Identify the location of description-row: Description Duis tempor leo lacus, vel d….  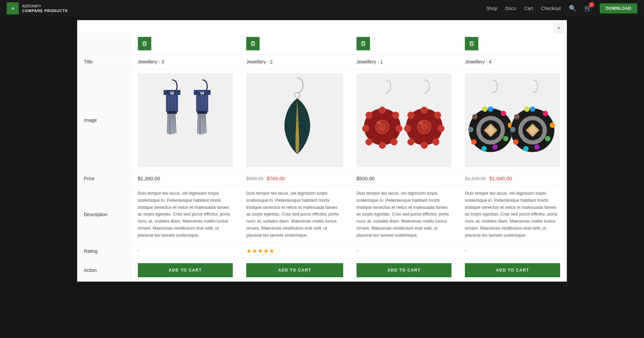
(322, 215).